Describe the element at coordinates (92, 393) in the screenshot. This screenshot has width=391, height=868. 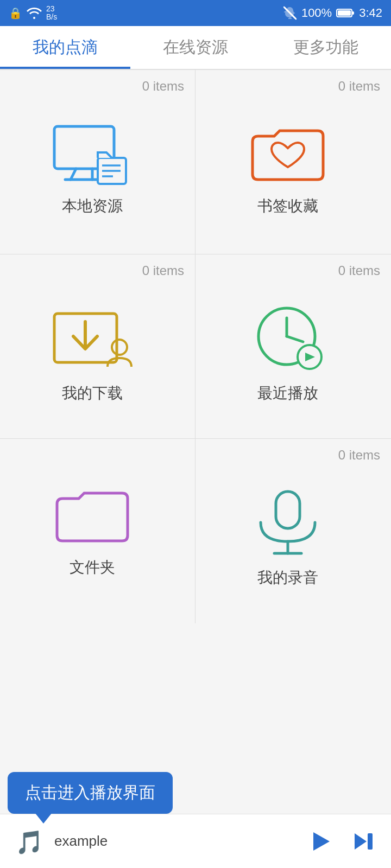
I see `download-label: 我的下载` at that location.